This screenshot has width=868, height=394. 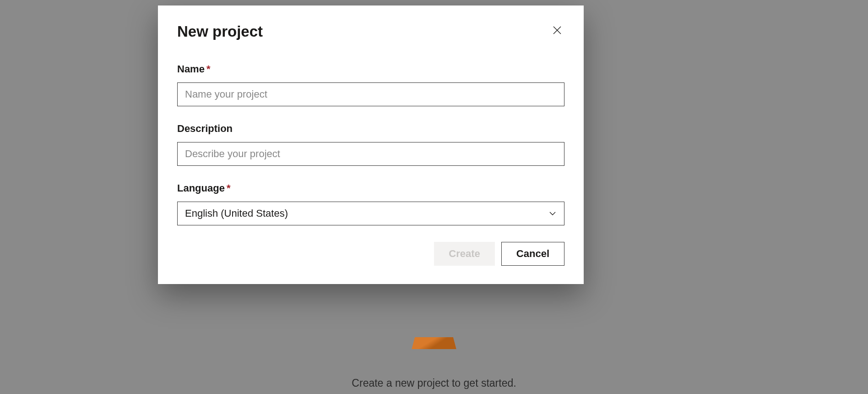 What do you see at coordinates (371, 94) in the screenshot?
I see `name-input` at bounding box center [371, 94].